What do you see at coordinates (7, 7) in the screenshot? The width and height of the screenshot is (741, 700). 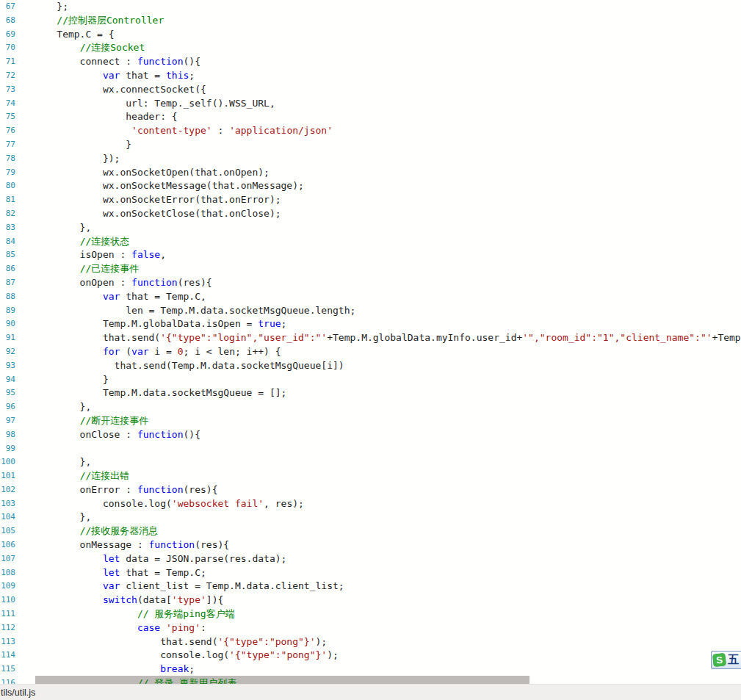 I see `line-number: 67` at bounding box center [7, 7].